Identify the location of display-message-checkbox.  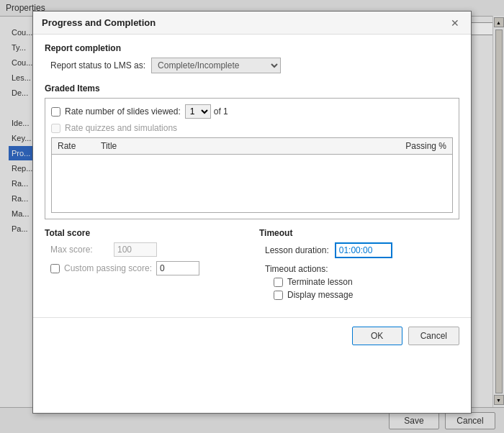
(278, 295).